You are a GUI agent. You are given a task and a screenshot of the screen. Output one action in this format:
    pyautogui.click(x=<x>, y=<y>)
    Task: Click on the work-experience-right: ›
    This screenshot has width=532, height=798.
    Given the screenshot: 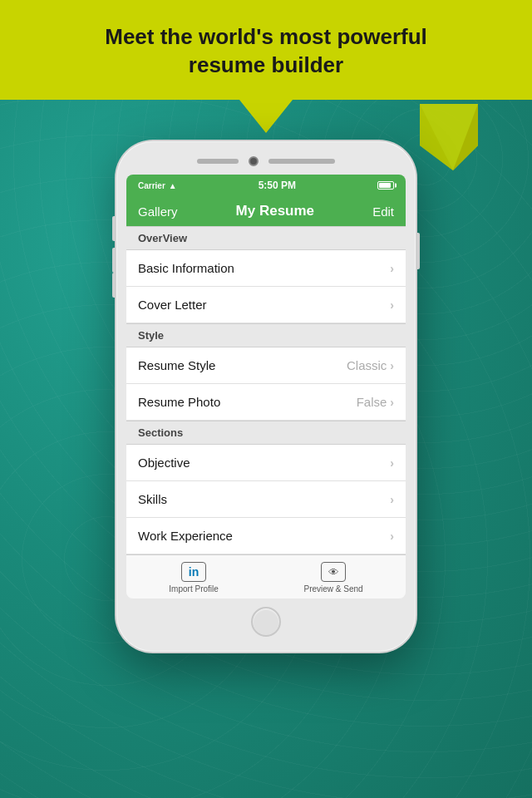 What is the action you would take?
    pyautogui.click(x=392, y=536)
    